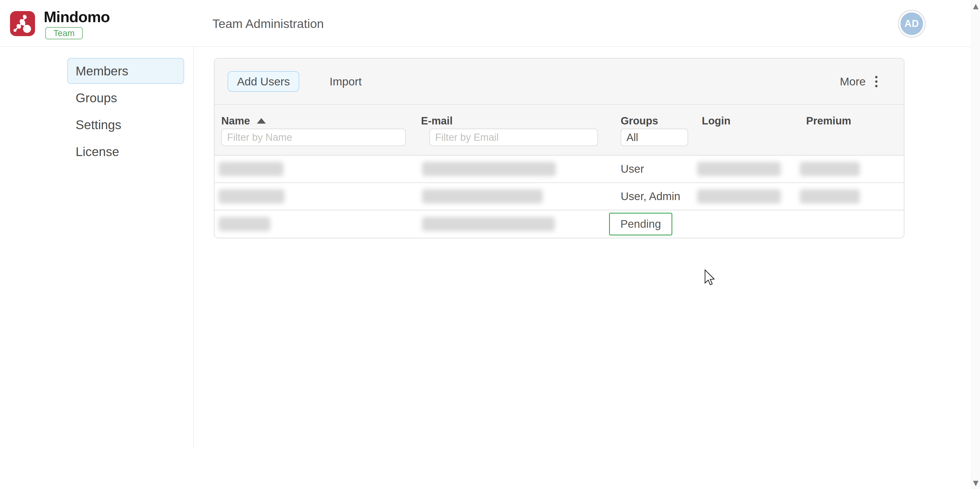  Describe the element at coordinates (975, 244) in the screenshot. I see `scrollbar-track: ▲ ▼` at that location.